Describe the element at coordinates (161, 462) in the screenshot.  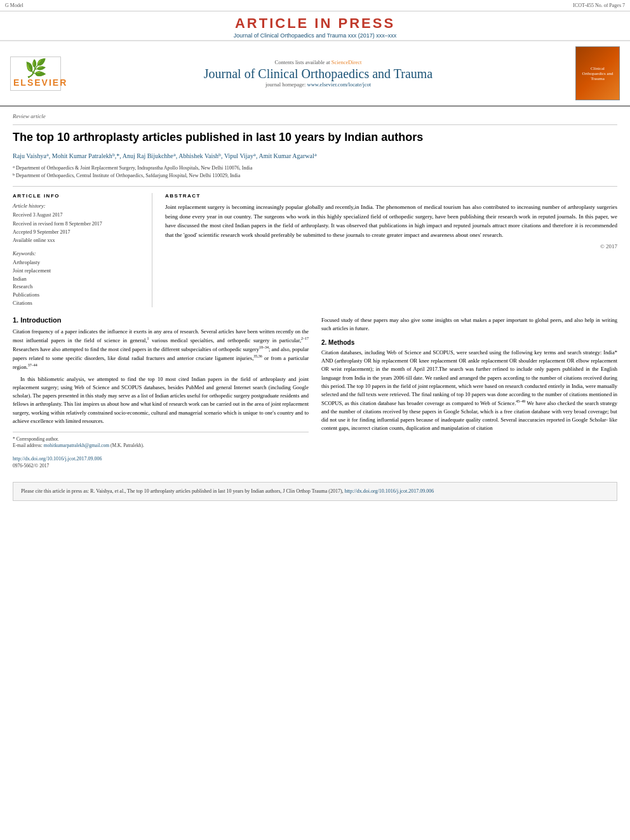
I see `doi-section: http://dx.doi.org/10.1016/j.jcot.2017.09…` at that location.